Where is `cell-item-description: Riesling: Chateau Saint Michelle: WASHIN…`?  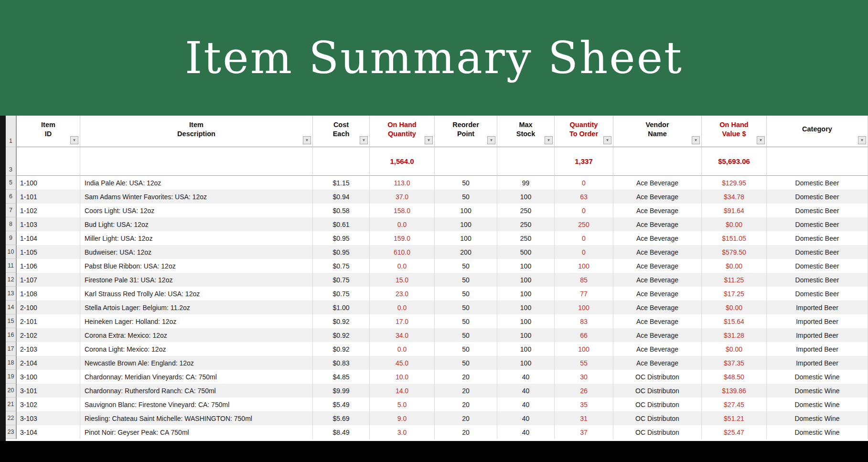
cell-item-description: Riesling: Chateau Saint Michelle: WASHIN… is located at coordinates (197, 419).